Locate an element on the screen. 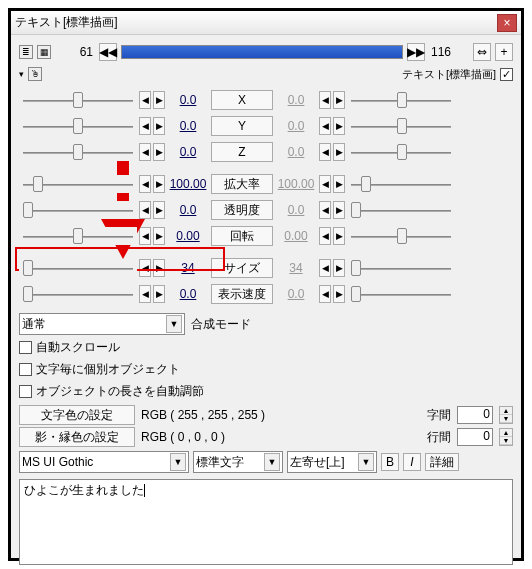 This screenshot has width=532, height=569. per-char-checkbox is located at coordinates (26, 370).